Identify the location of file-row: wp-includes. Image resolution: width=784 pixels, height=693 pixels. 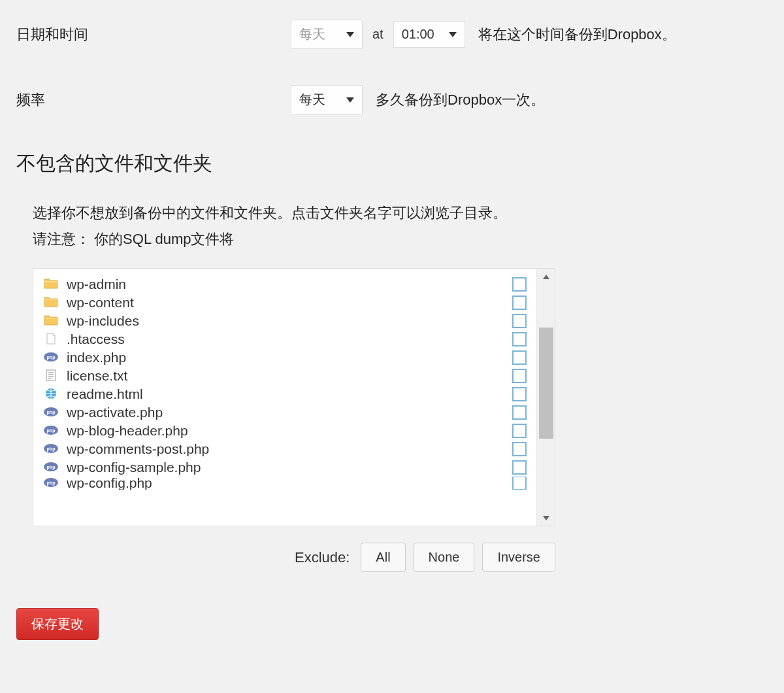
(290, 321).